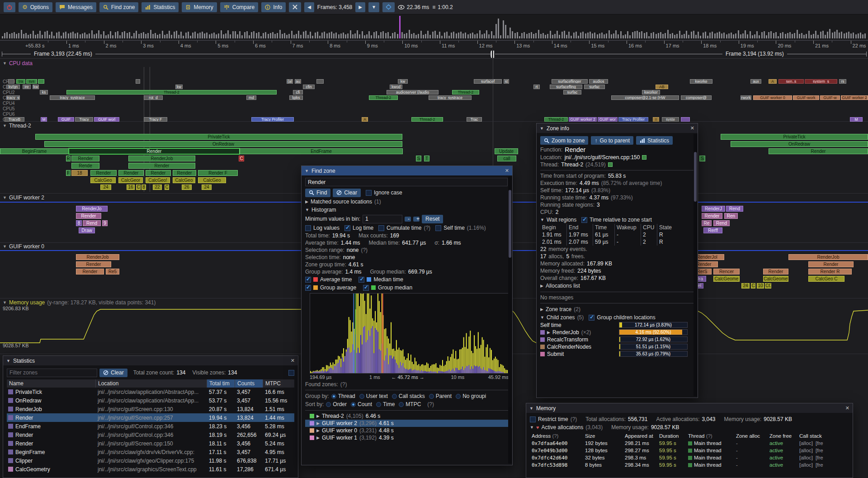  Describe the element at coordinates (103, 180) in the screenshot. I see `timeline-zone: CalcGeo` at that location.